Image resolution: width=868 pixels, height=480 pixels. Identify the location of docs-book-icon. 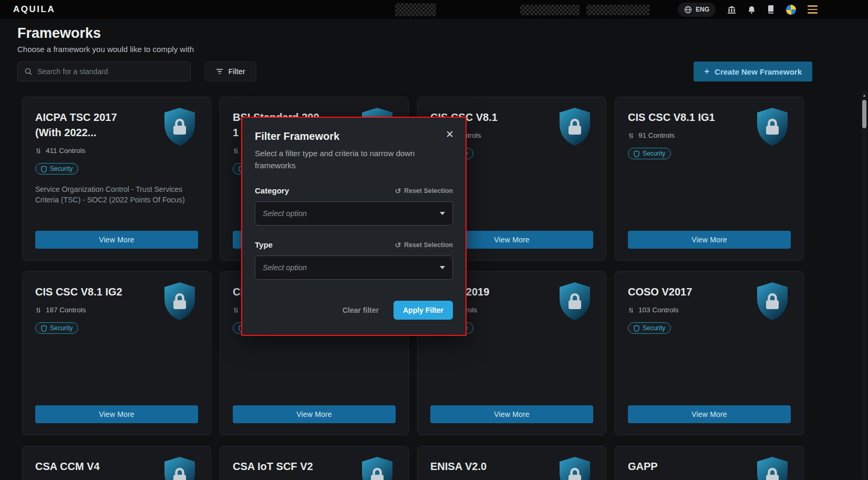
(771, 9).